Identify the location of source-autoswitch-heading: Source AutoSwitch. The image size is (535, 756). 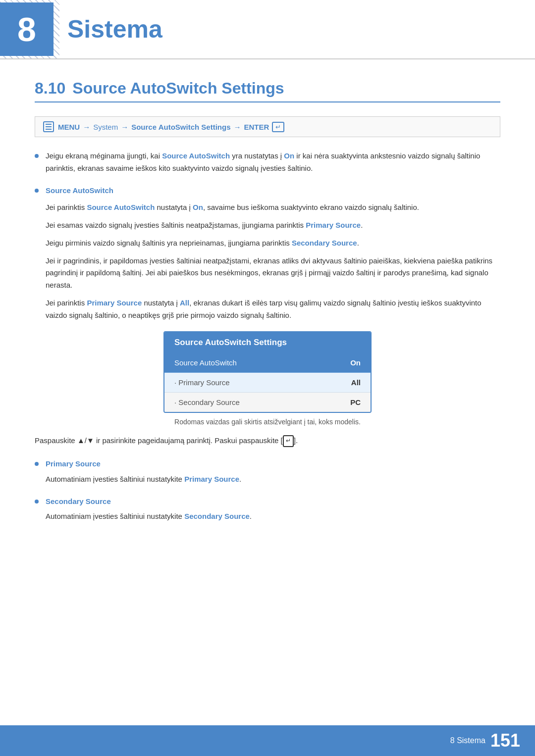
(79, 190).